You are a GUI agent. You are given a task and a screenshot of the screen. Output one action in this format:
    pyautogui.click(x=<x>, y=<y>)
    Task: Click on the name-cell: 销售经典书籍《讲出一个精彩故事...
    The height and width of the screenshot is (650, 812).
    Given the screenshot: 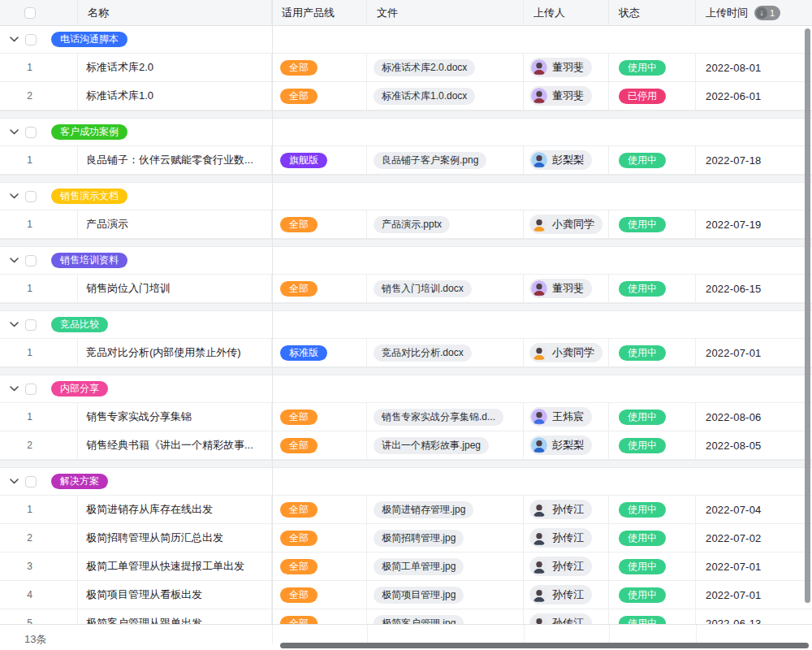 What is the action you would take?
    pyautogui.click(x=175, y=445)
    